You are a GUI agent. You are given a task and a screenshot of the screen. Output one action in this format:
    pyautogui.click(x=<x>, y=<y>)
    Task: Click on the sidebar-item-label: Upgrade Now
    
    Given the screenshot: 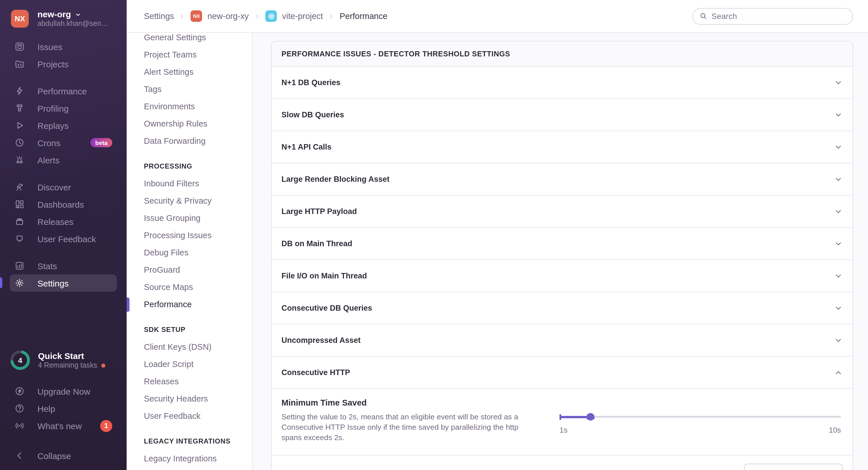 What is the action you would take?
    pyautogui.click(x=64, y=391)
    